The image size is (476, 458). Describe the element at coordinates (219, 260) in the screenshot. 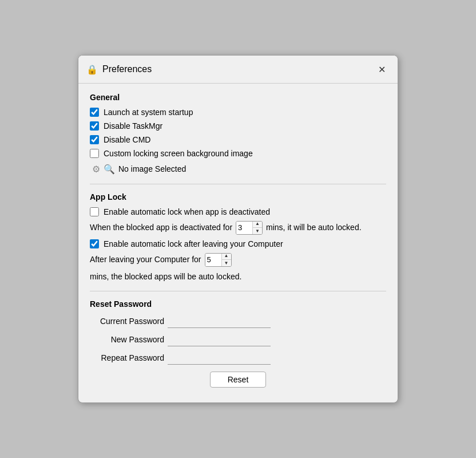

I see `leave-spinbox: ▲ ▼` at that location.